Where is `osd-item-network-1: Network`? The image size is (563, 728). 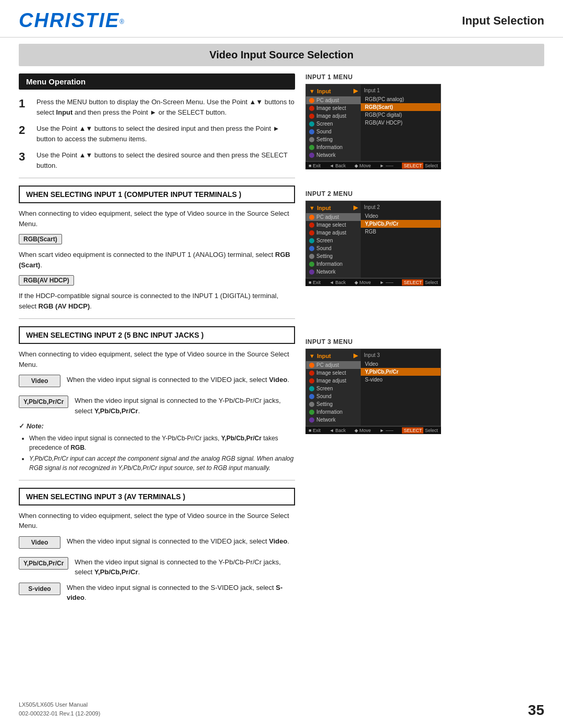 osd-item-network-1: Network is located at coordinates (334, 155).